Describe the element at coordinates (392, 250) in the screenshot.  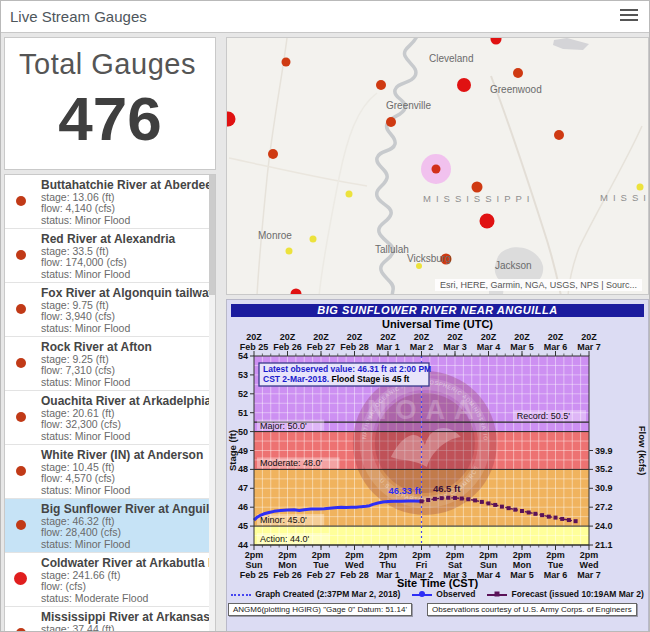
I see `map-city-label: Tallulah` at that location.